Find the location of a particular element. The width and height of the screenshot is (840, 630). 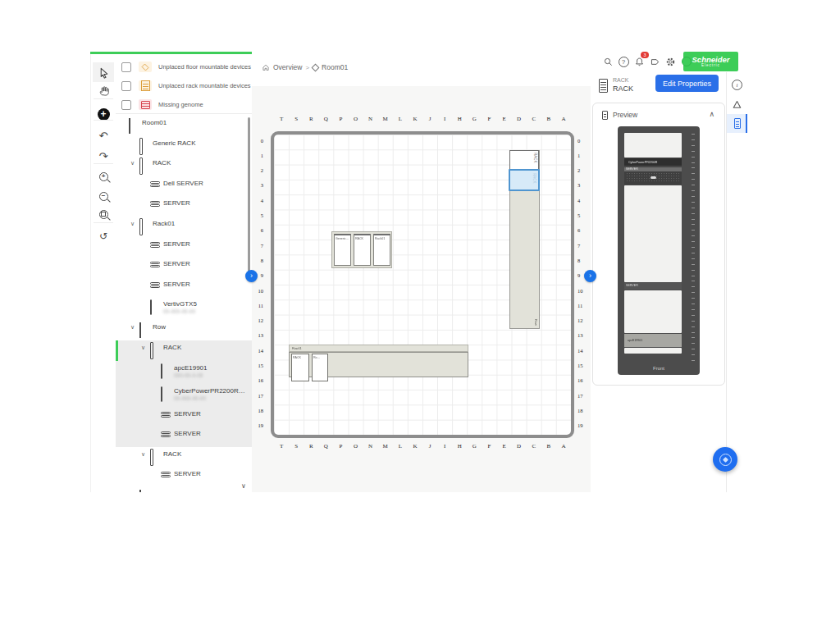

undo-button: ↶ is located at coordinates (103, 135).